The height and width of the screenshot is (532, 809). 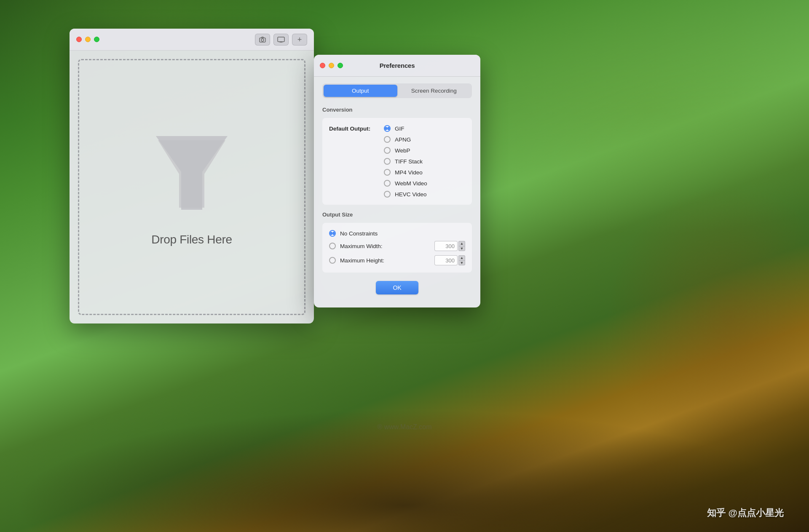 I want to click on screen-button, so click(x=281, y=40).